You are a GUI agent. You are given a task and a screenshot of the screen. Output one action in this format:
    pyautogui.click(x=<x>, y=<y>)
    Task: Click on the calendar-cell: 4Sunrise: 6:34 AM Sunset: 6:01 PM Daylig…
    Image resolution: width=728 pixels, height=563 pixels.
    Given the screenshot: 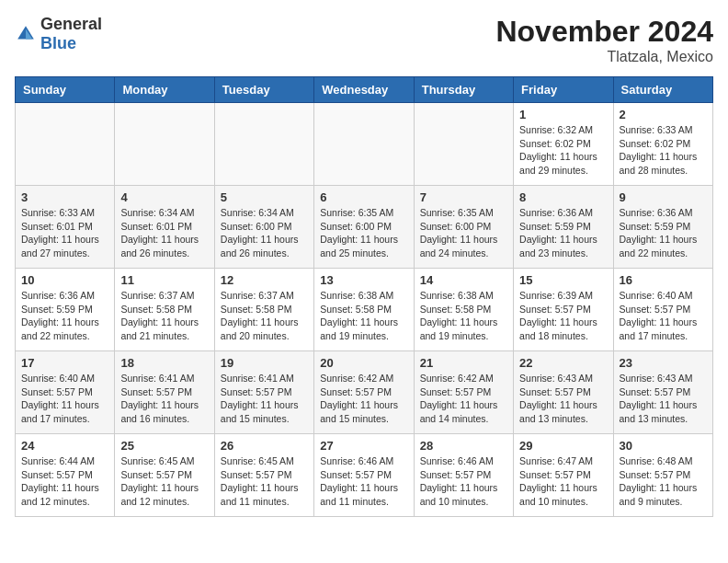 What is the action you would take?
    pyautogui.click(x=165, y=227)
    